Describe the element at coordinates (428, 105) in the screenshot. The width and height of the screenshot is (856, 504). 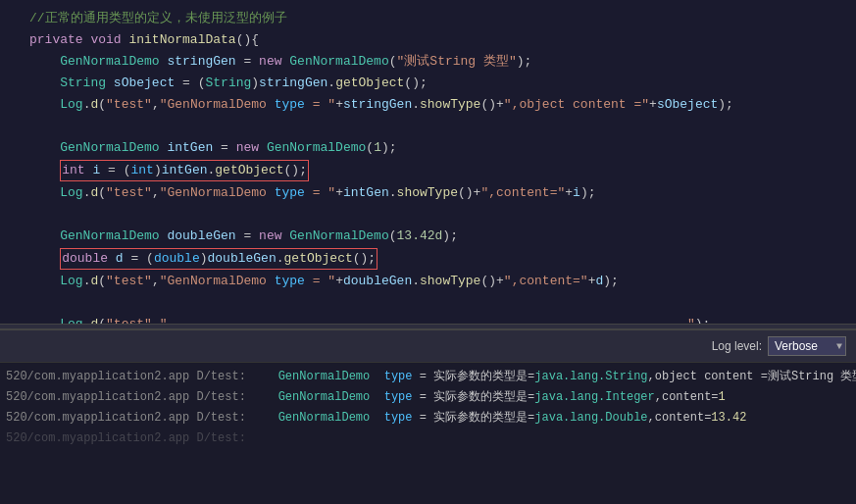
I see `code-line: Log.d("test","GenNormalDemo type = "+str…` at that location.